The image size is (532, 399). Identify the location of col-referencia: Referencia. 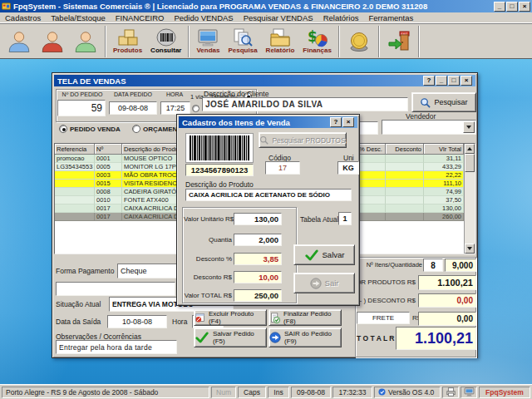
(75, 150).